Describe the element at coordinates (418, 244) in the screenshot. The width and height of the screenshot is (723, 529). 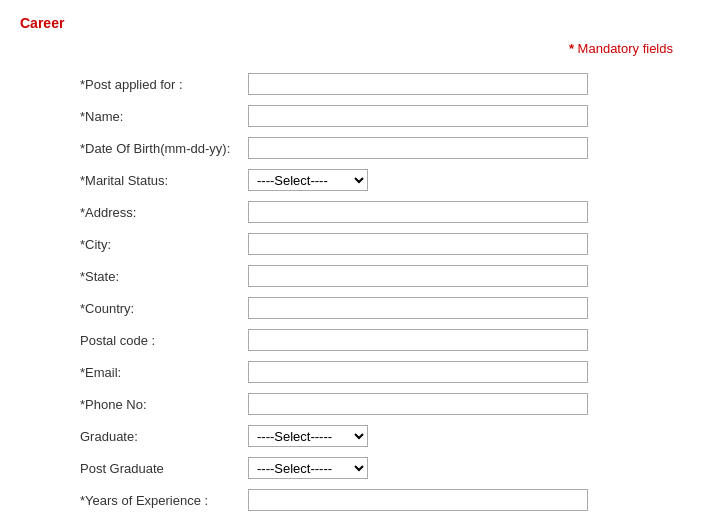
I see `input-city` at that location.